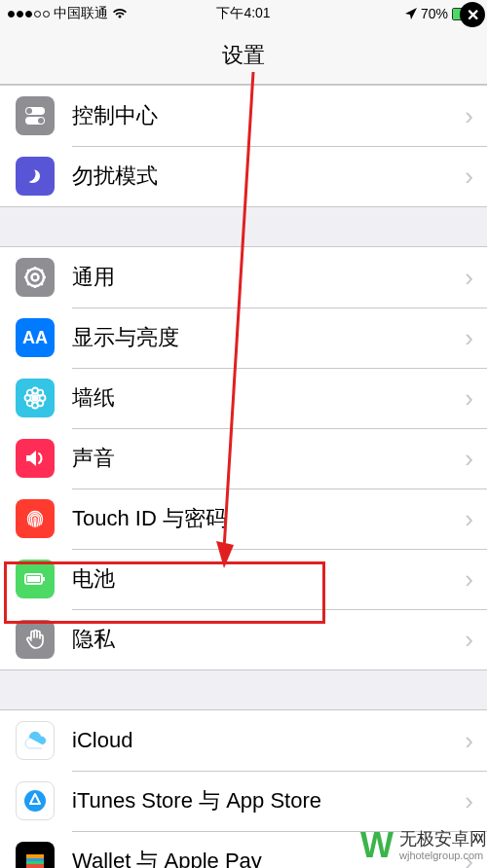  Describe the element at coordinates (81, 14) in the screenshot. I see `carrier-label: 中国联通` at that location.